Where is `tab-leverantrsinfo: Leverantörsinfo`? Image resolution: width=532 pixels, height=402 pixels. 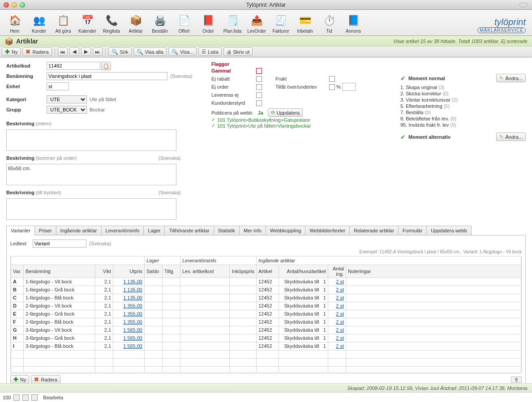
tab-leverantrsinfo: Leverantörsinfo is located at coordinates (123, 230).